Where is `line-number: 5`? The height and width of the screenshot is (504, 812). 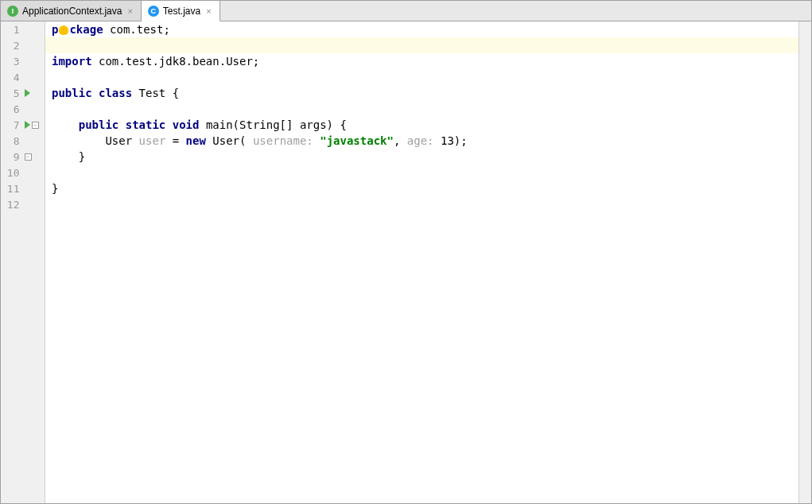 line-number: 5 is located at coordinates (12, 94).